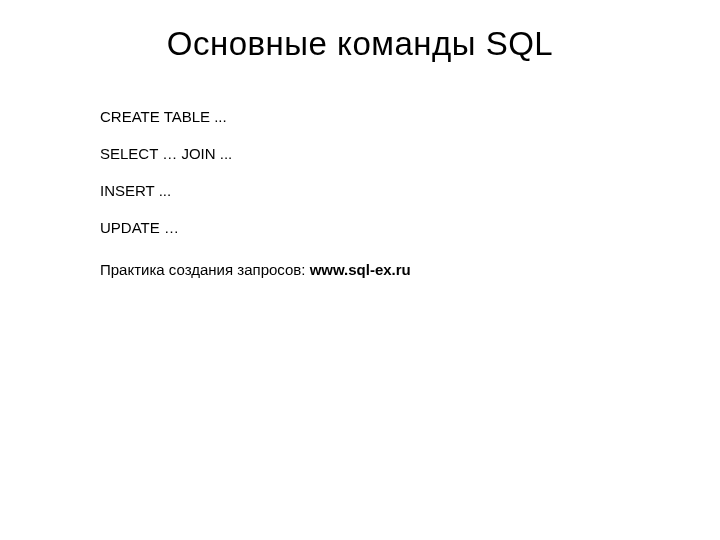 The image size is (720, 540). Describe the element at coordinates (205, 270) in the screenshot. I see `practice-label: Практика создания запросов:` at that location.